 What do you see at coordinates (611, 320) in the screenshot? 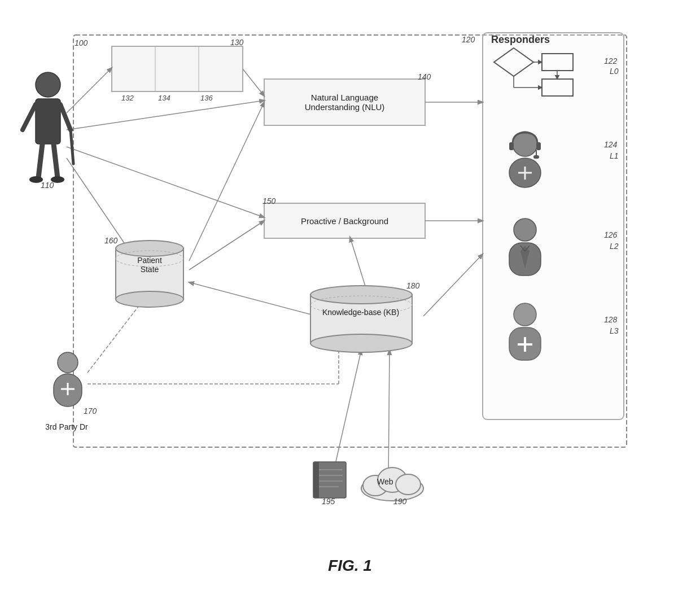
I see `label-128: 128` at bounding box center [611, 320].